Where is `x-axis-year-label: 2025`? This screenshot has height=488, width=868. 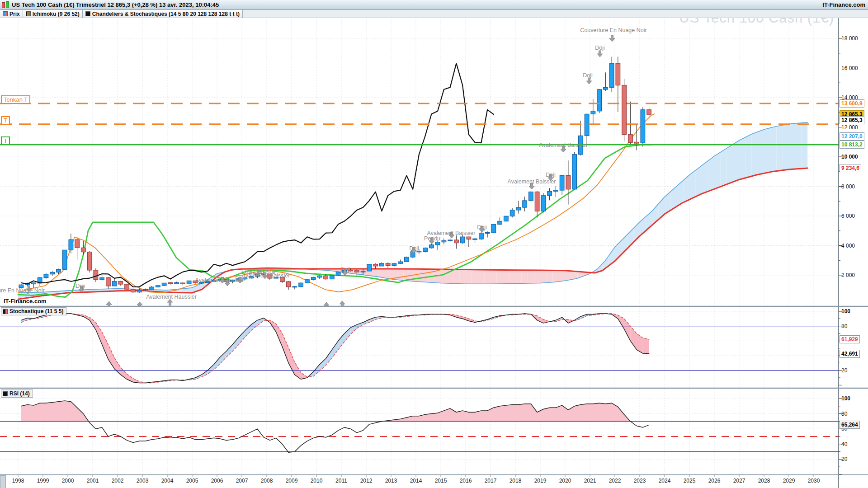 x-axis-year-label: 2025 is located at coordinates (690, 481).